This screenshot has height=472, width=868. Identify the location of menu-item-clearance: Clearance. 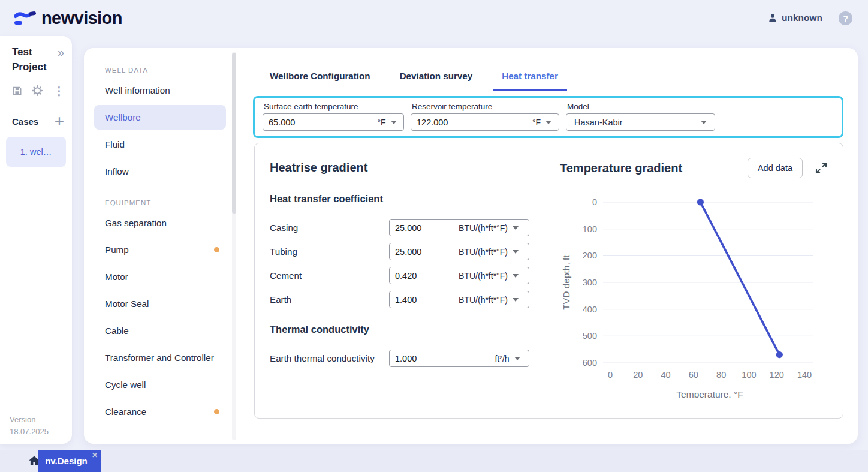
(160, 411).